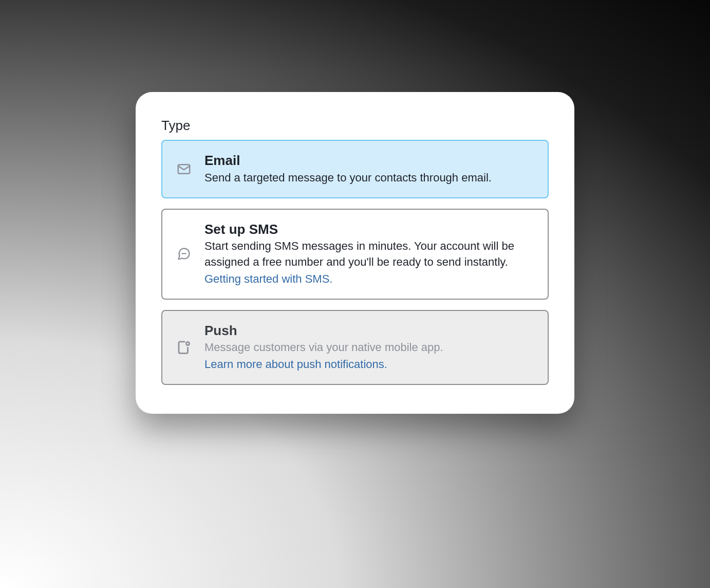 Image resolution: width=710 pixels, height=588 pixels. Describe the element at coordinates (369, 169) in the screenshot. I see `option-body: Email Send a targeted message to your co…` at that location.